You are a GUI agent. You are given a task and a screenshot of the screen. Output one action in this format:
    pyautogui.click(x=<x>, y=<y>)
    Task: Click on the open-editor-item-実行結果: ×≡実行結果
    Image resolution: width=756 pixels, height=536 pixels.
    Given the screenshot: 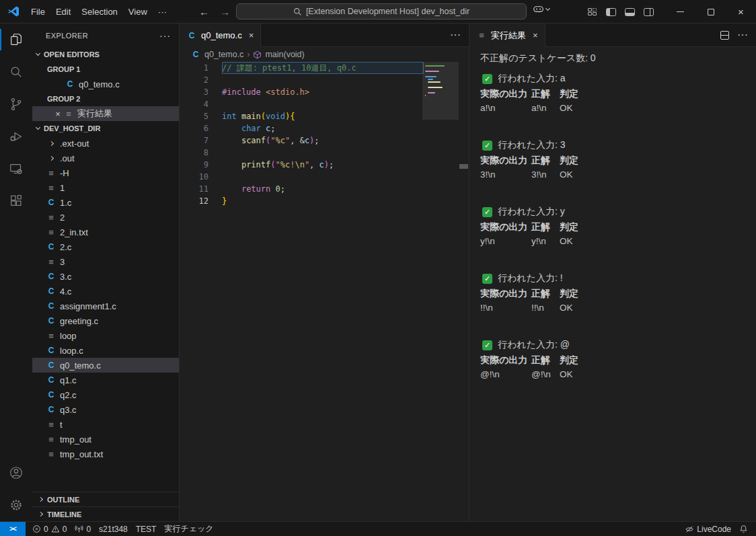 What is the action you would take?
    pyautogui.click(x=106, y=114)
    